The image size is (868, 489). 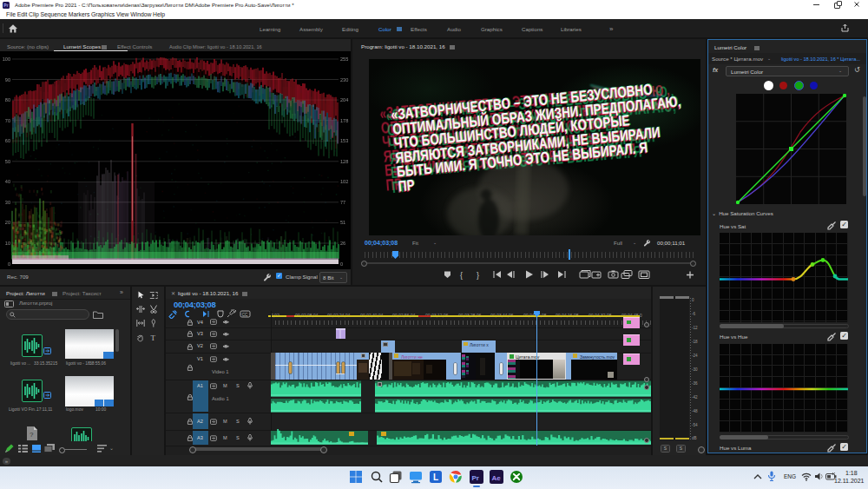 What do you see at coordinates (8, 243) in the screenshot?
I see `svg-text: 10` at bounding box center [8, 243].